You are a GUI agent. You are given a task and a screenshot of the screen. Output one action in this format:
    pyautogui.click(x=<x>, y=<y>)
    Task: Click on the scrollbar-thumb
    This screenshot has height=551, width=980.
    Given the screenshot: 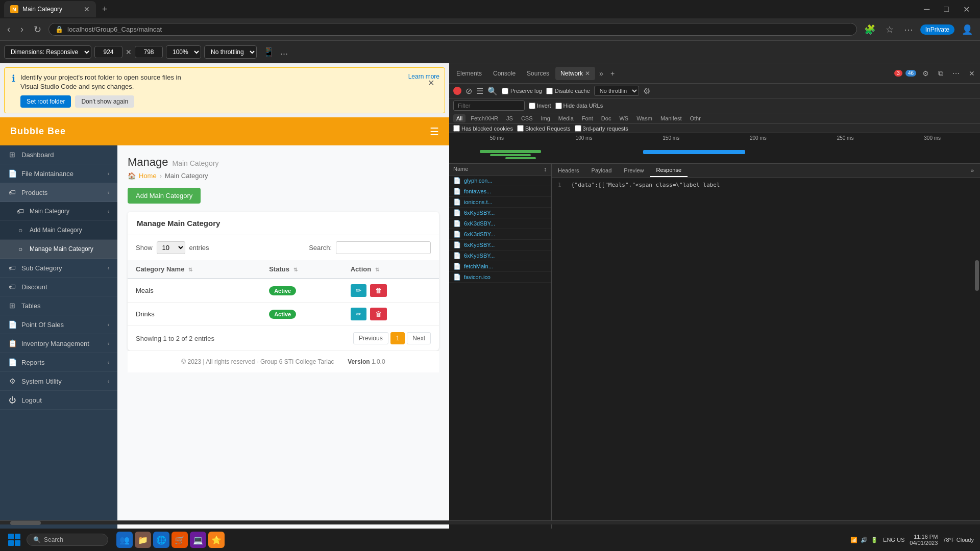 What is the action you would take?
    pyautogui.click(x=977, y=276)
    